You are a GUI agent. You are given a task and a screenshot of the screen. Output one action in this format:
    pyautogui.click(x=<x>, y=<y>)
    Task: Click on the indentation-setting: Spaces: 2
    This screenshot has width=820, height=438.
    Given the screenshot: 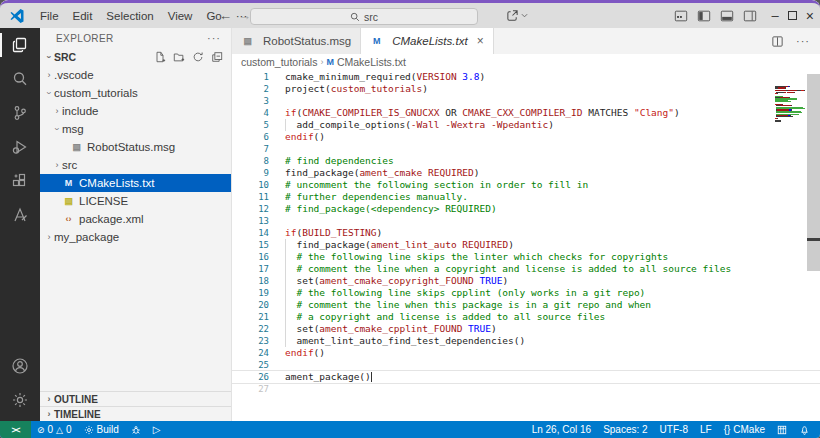 What is the action you would take?
    pyautogui.click(x=625, y=430)
    